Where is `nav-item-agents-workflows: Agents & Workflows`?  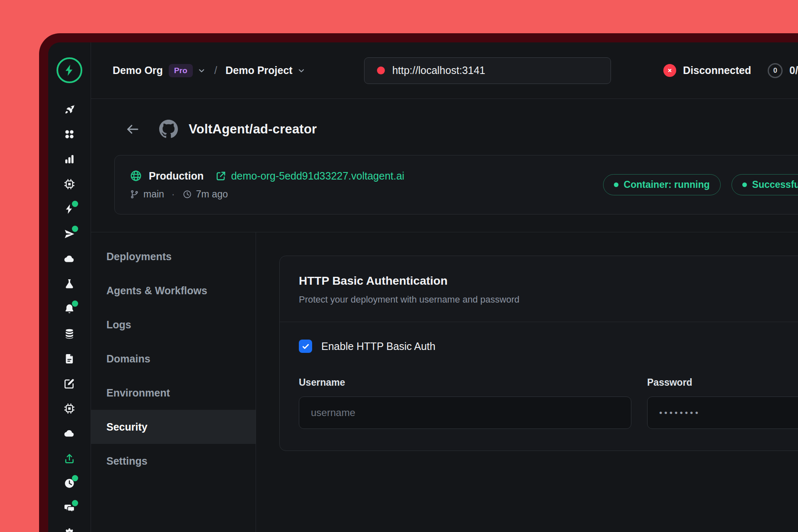 nav-item-agents-workflows: Agents & Workflows is located at coordinates (173, 291).